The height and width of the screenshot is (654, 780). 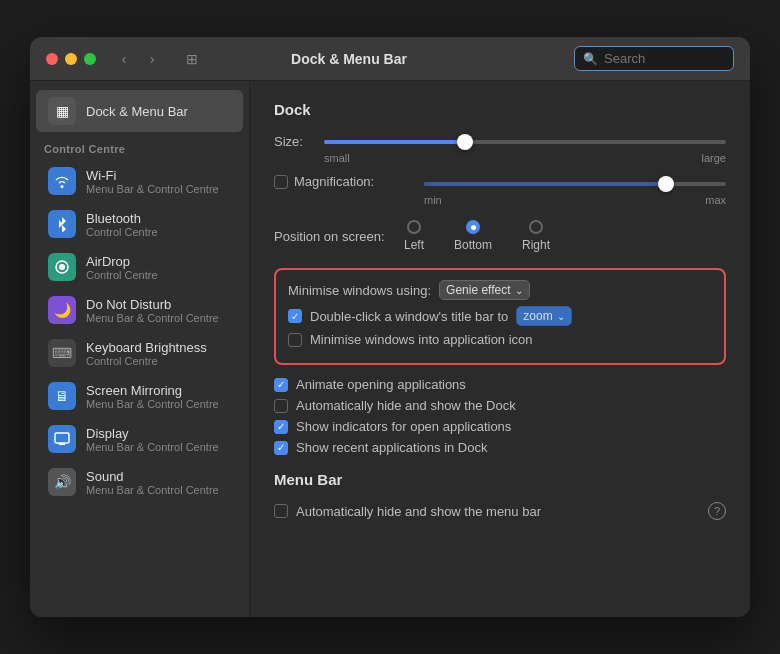 What do you see at coordinates (122, 218) in the screenshot?
I see `bluetooth-label: Bluetooth` at bounding box center [122, 218].